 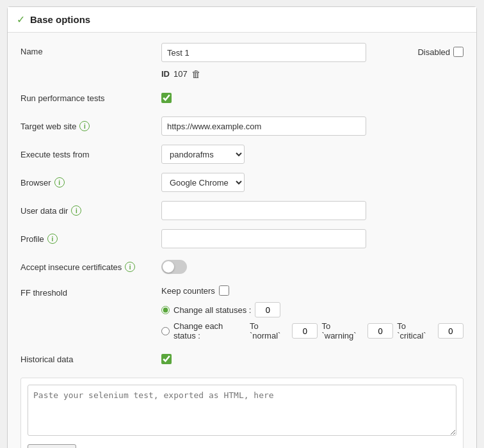 What do you see at coordinates (91, 50) in the screenshot?
I see `name-label: Name` at bounding box center [91, 50].